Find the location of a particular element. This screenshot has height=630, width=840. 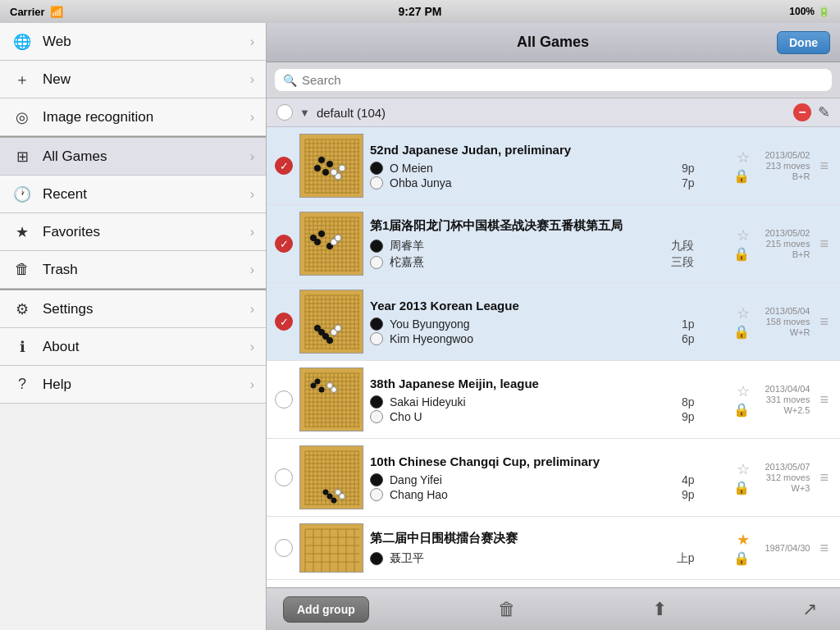

sidebar-item-help: ? Help › is located at coordinates (133, 385).